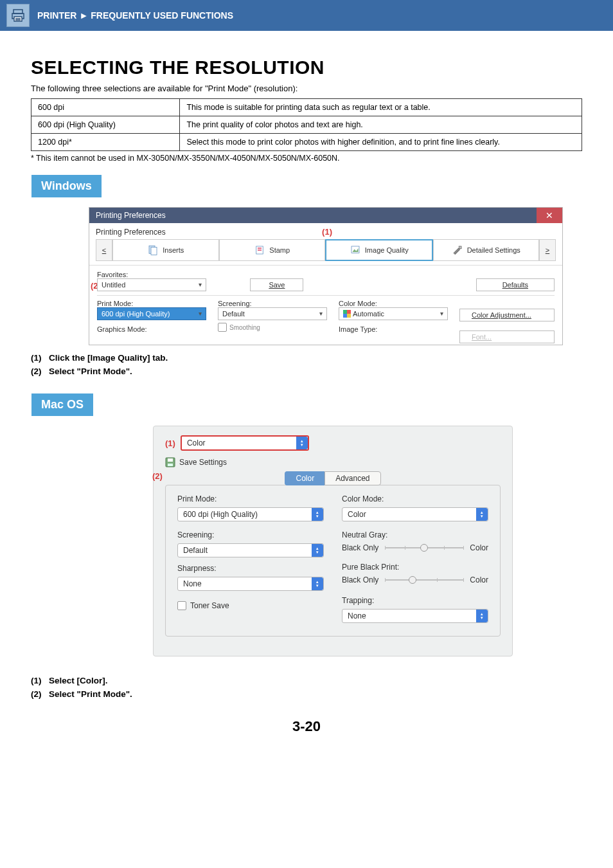  Describe the element at coordinates (251, 584) in the screenshot. I see `sharpness-select: None` at that location.